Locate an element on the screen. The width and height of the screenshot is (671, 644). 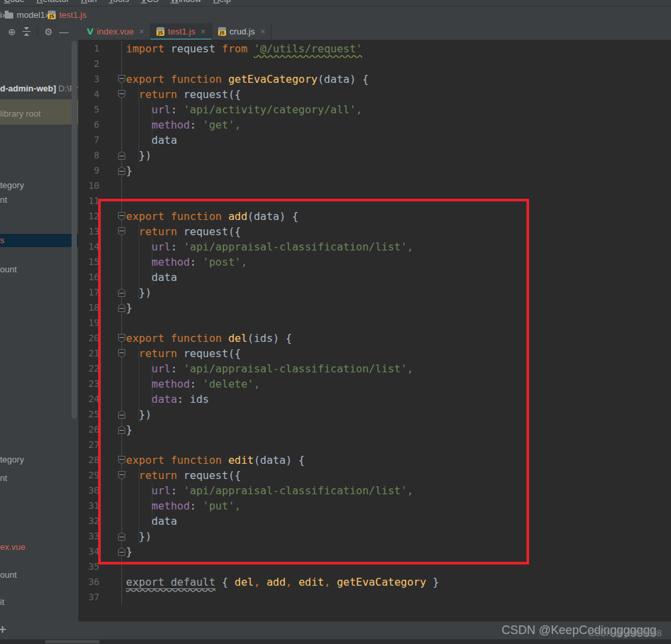
line-number: 27 is located at coordinates (91, 445).